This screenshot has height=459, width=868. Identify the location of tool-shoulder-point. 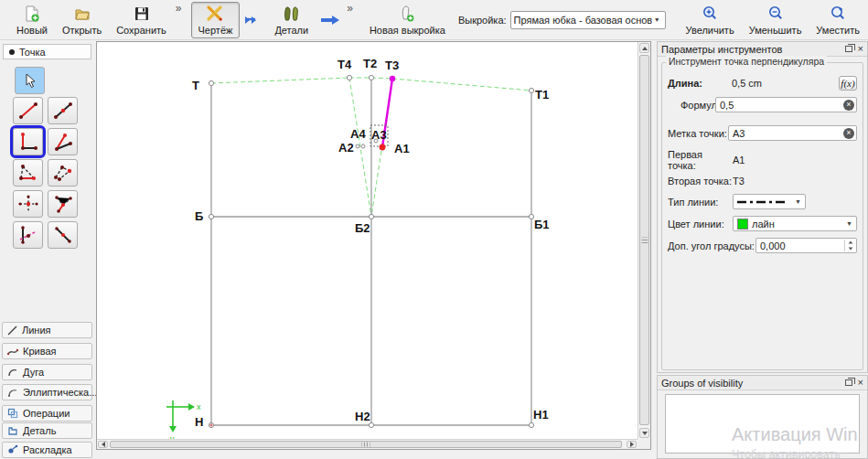
(62, 173).